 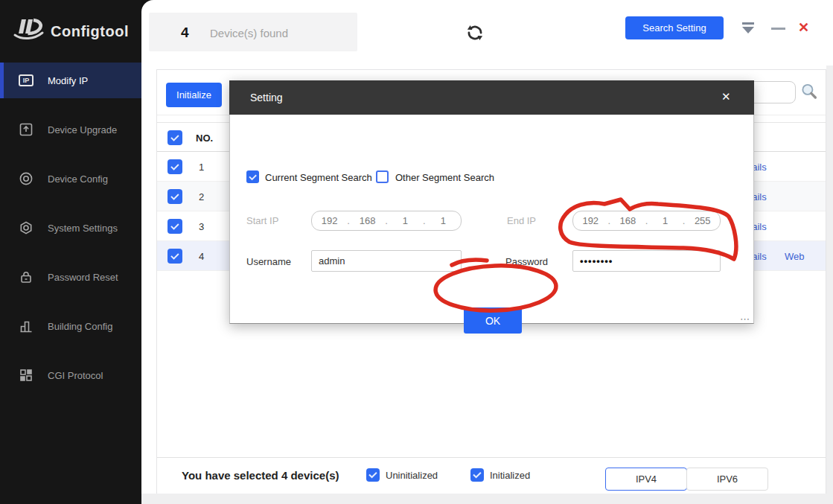 I want to click on end-ip-field: 192 . 168 . 1 . 255, so click(x=646, y=220).